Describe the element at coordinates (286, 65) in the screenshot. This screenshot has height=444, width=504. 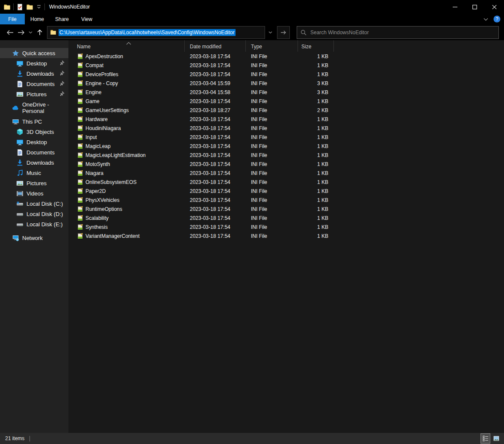
I see `file-row: Compat 2023-03-18 17:54 INI File 1 KB` at that location.